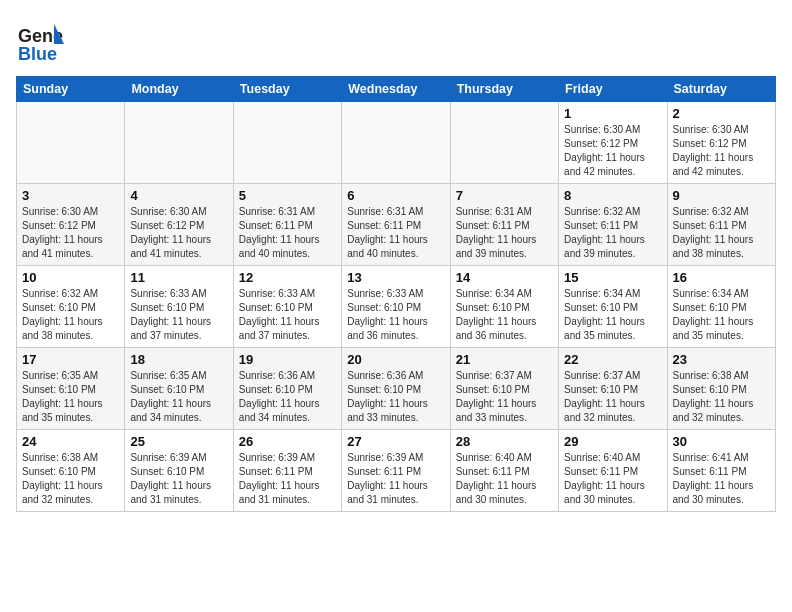 This screenshot has height=612, width=792. Describe the element at coordinates (288, 479) in the screenshot. I see `day-info: Sunrise: 6:39 AM Sunset: 6:11 PM Dayligh…` at that location.